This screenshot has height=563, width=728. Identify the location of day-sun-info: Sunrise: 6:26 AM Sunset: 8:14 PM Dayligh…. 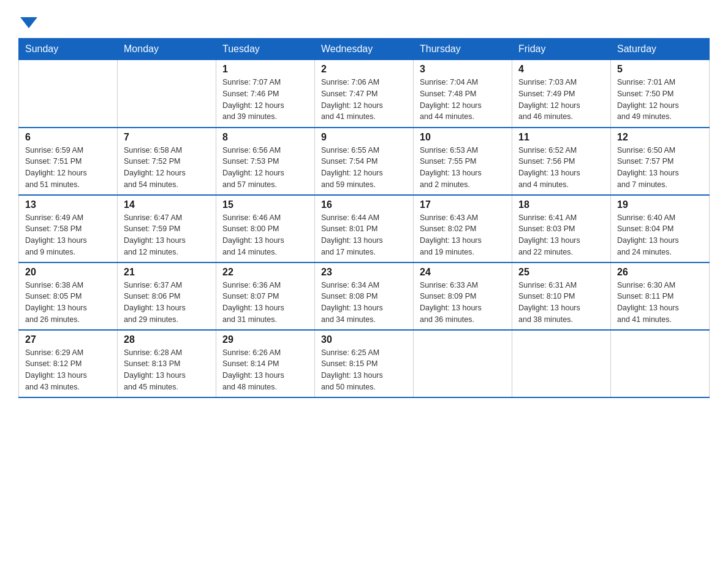
(265, 370).